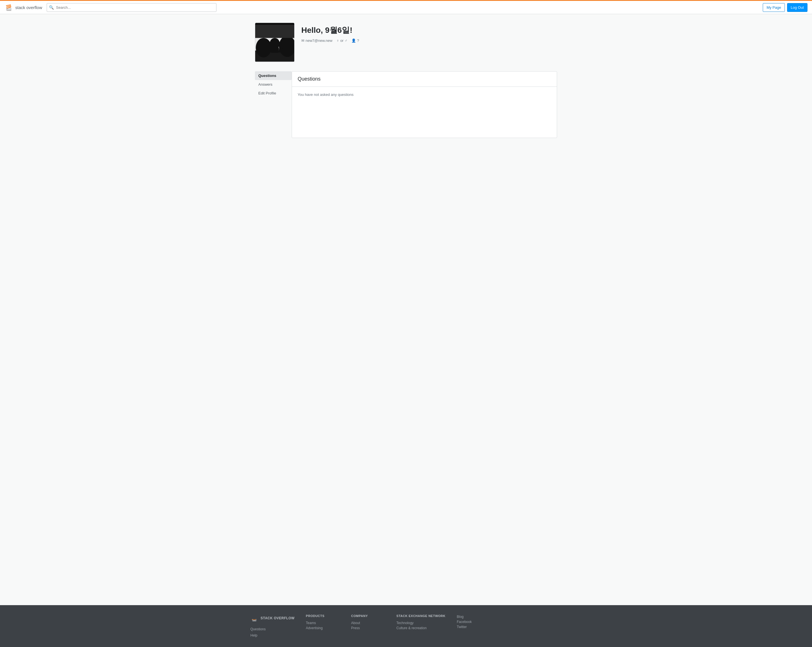 This screenshot has width=812, height=647. Describe the element at coordinates (424, 79) in the screenshot. I see `content-header: Questions` at that location.